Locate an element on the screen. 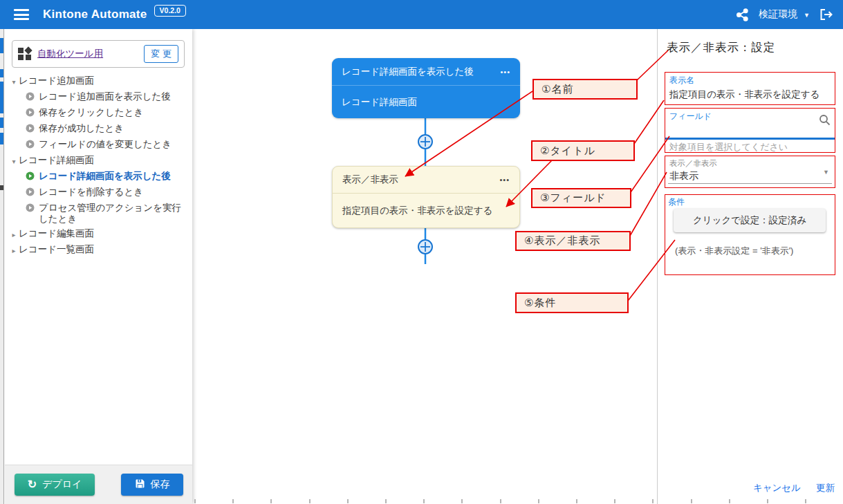 This screenshot has height=504, width=843. deploy-button: ↻ デプロイ is located at coordinates (55, 485).